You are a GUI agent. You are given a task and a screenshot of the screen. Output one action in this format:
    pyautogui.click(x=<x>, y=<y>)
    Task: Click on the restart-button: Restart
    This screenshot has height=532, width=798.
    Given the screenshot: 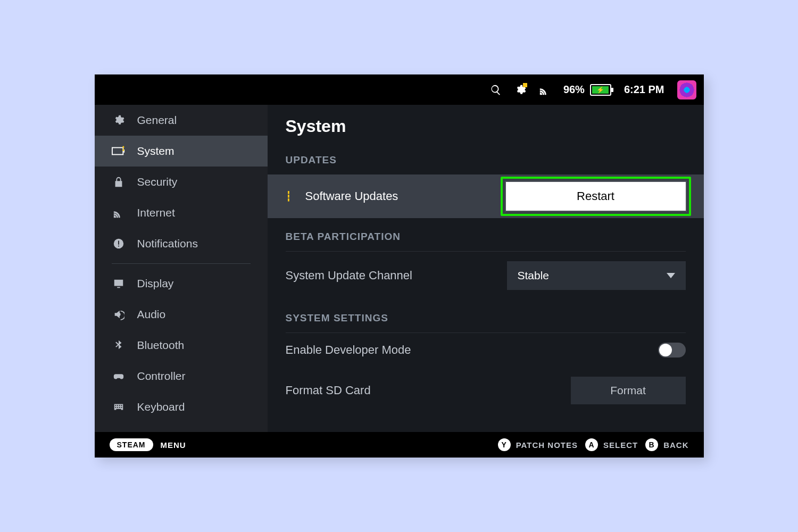 What is the action you would take?
    pyautogui.click(x=596, y=196)
    